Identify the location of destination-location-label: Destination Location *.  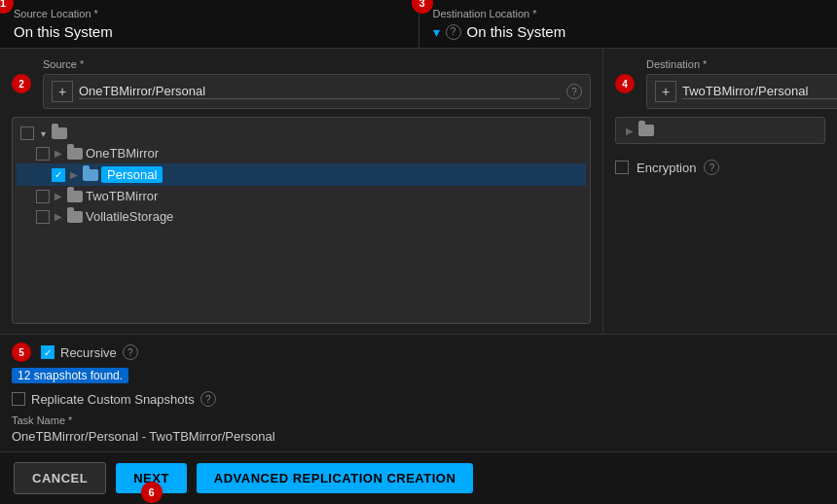
(629, 14).